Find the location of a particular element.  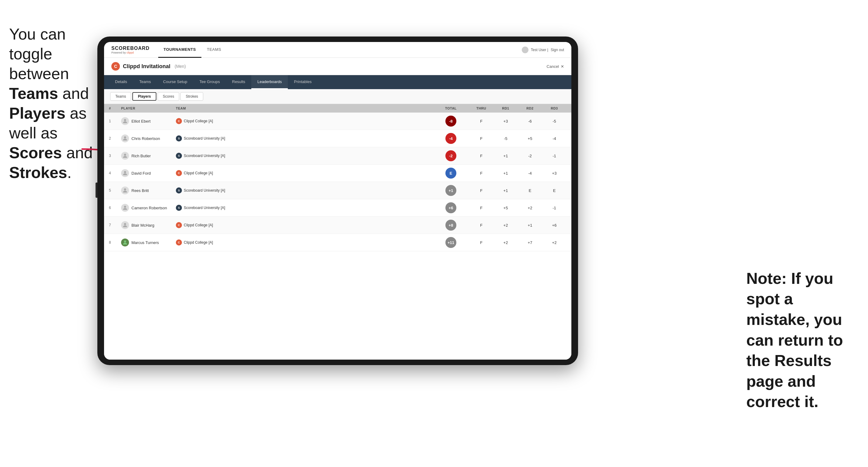

logo-title: SCOREBOARD is located at coordinates (130, 49).